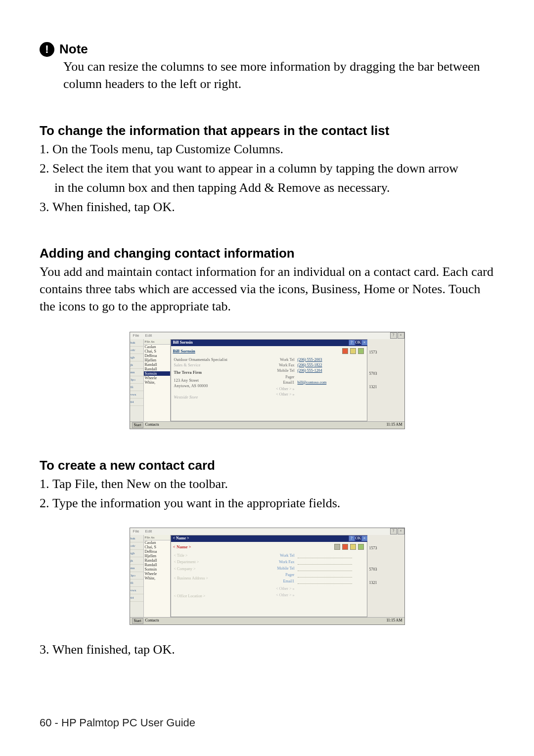 The width and height of the screenshot is (534, 756). Describe the element at coordinates (337, 547) in the screenshot. I see `toggle-icon` at that location.